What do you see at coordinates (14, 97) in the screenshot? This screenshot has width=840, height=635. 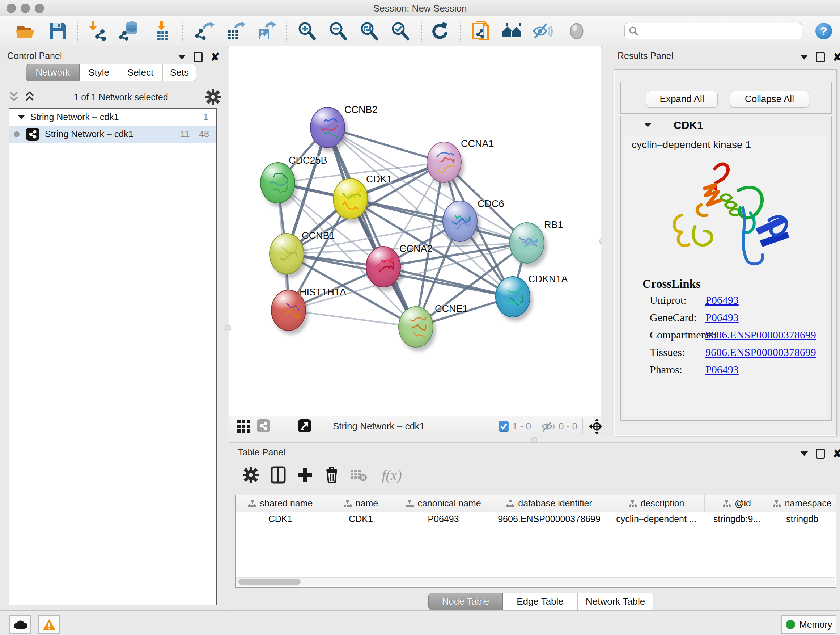 I see `collapse-all-icon` at bounding box center [14, 97].